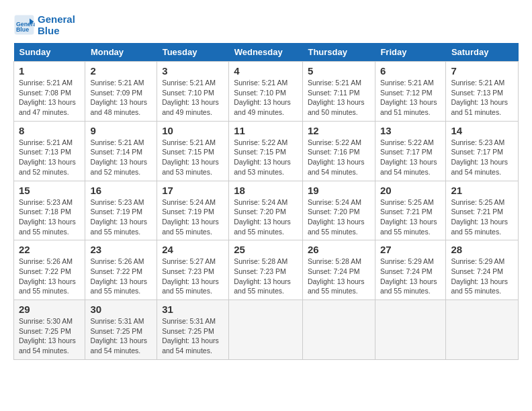  What do you see at coordinates (193, 218) in the screenshot?
I see `day-info: Sunrise: 5:24 AM Sunset: 7:19 PM Dayligh…` at bounding box center [193, 218].